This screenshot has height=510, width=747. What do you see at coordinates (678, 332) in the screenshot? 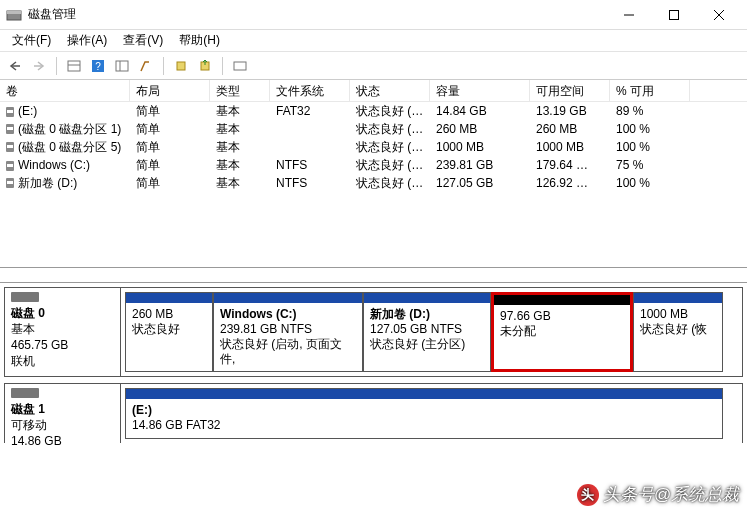
I see `partition: 1000 MB状态良好 (恢` at bounding box center [678, 332].